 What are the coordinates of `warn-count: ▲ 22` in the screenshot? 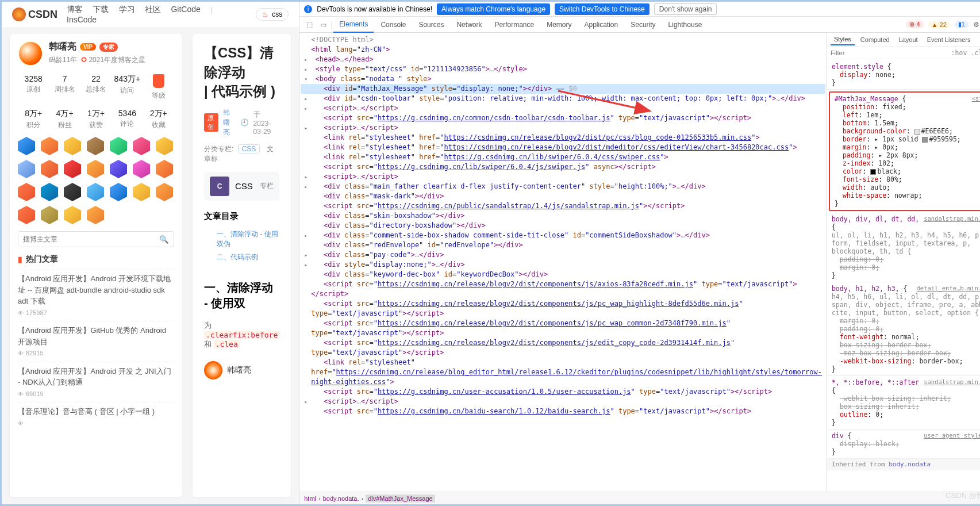 It's located at (939, 25).